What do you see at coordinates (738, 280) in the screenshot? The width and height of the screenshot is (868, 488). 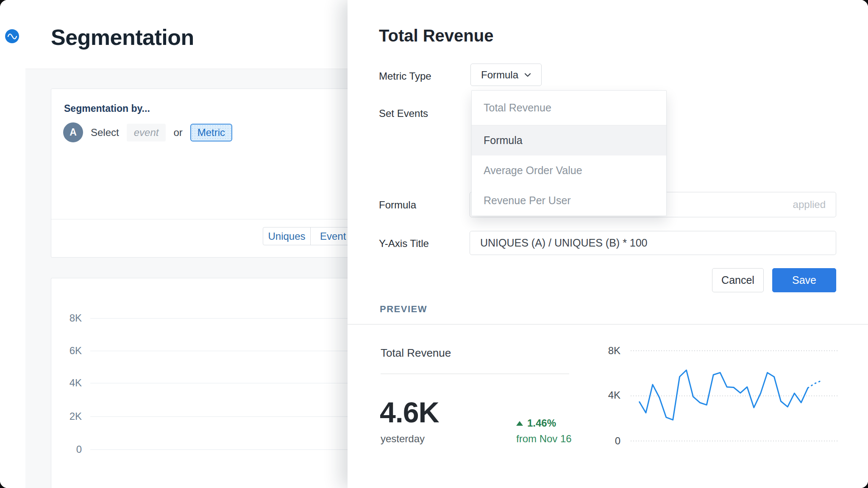 I see `cancel-button: Cancel` at bounding box center [738, 280].